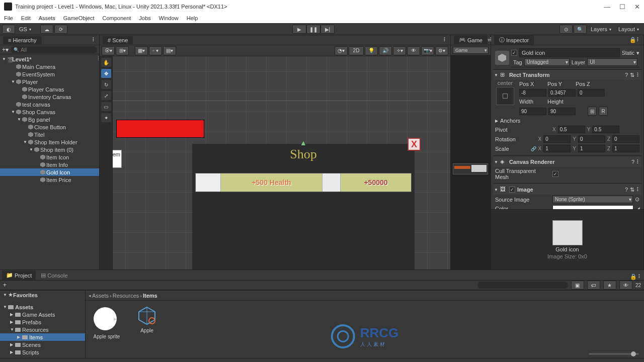 This screenshot has height=362, width=644. Describe the element at coordinates (94, 40) in the screenshot. I see `hierarchy-options: ⠇` at that location.